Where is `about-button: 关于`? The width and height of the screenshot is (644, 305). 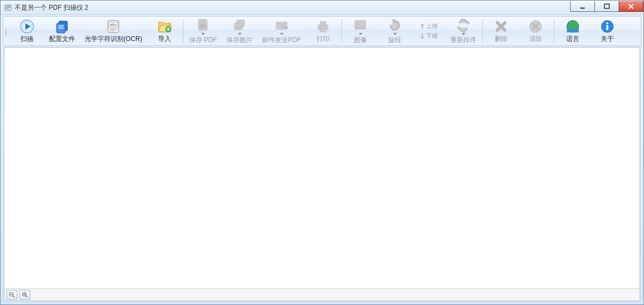
about-button: 关于 is located at coordinates (607, 31).